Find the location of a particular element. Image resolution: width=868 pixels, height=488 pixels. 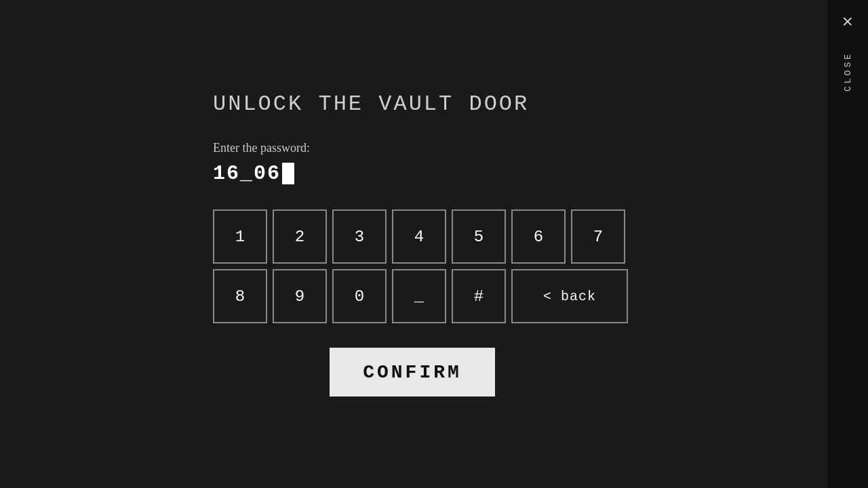

page-title: UNLOCK THE VAULT DOOR is located at coordinates (520, 104).